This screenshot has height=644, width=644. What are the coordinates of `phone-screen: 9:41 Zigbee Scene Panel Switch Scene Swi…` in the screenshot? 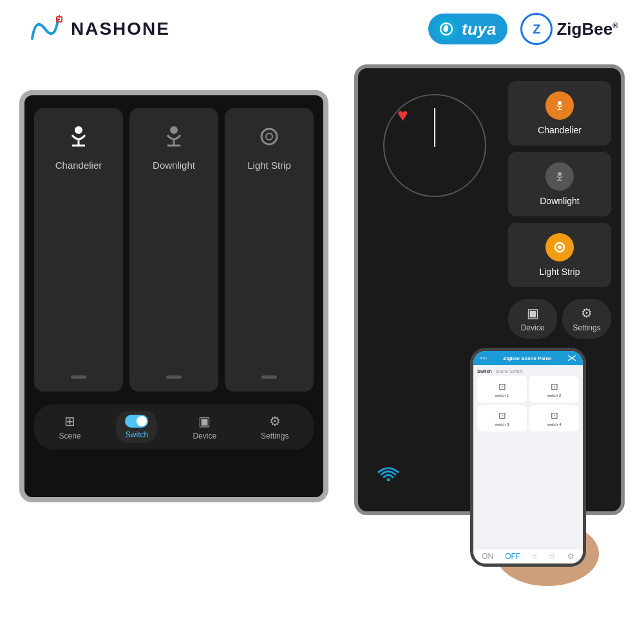 It's located at (528, 457).